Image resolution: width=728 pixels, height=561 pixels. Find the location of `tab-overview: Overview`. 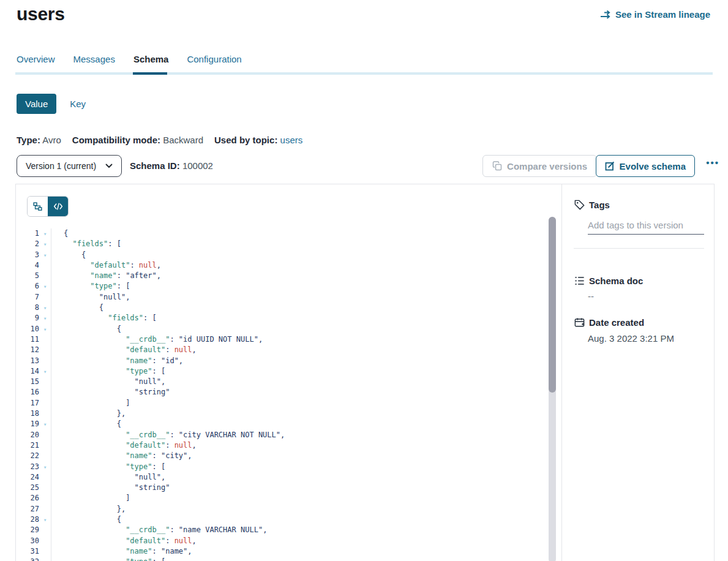

tab-overview: Overview is located at coordinates (36, 63).